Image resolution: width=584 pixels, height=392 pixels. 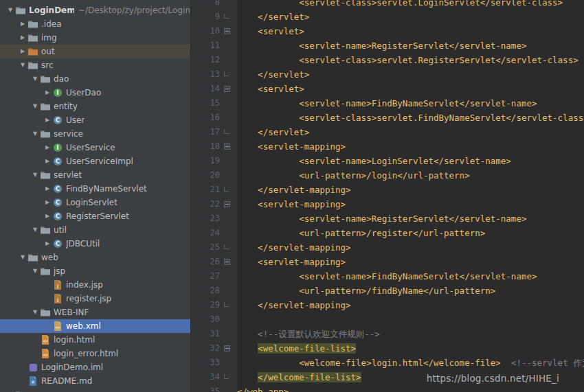 I want to click on line-number: 10, so click(x=205, y=32).